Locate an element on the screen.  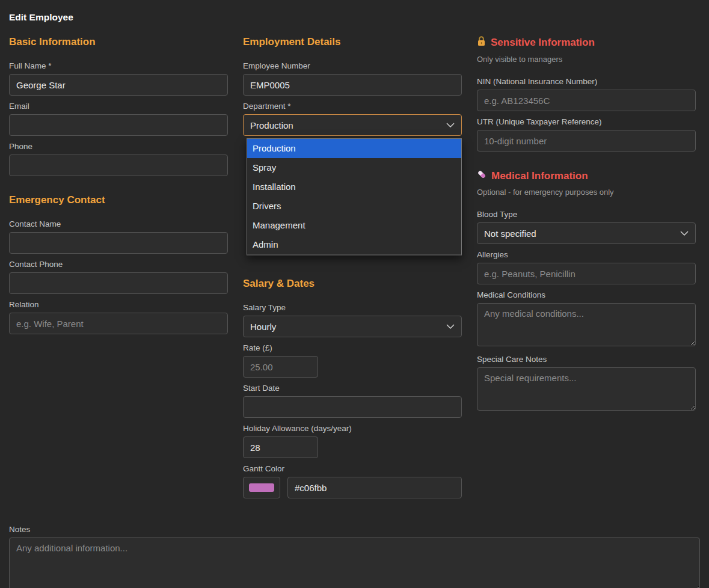
department-select-value: Production is located at coordinates (272, 125).